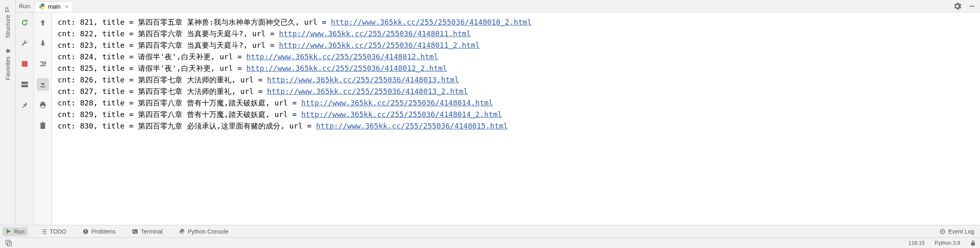 The width and height of the screenshot is (980, 248). What do you see at coordinates (516, 103) in the screenshot?
I see `console-line: cnt: 828, title = 第四百零八章 曾有十万魔,踏天破妖庭, ur…` at bounding box center [516, 103].